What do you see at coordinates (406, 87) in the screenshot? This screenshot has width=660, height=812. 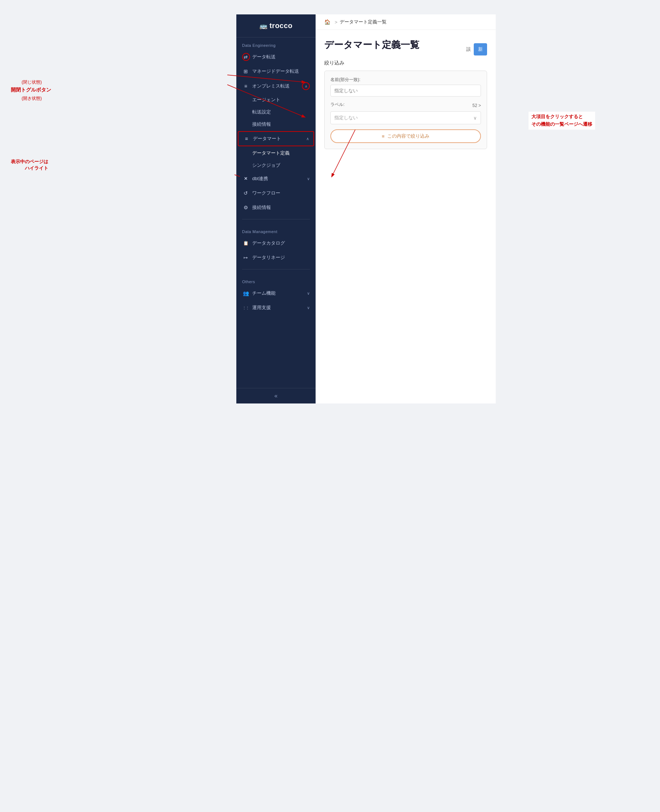 I see `filter-row-name: 名前(部分一致):` at bounding box center [406, 87].